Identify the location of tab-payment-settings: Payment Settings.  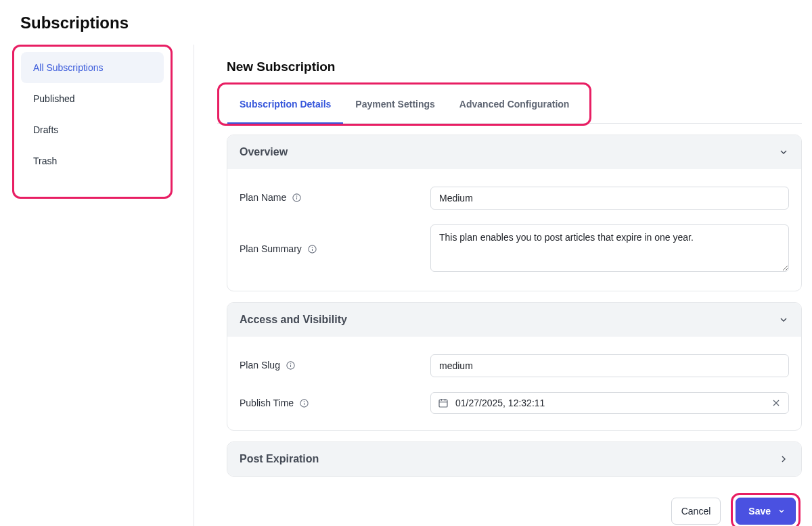
(395, 104).